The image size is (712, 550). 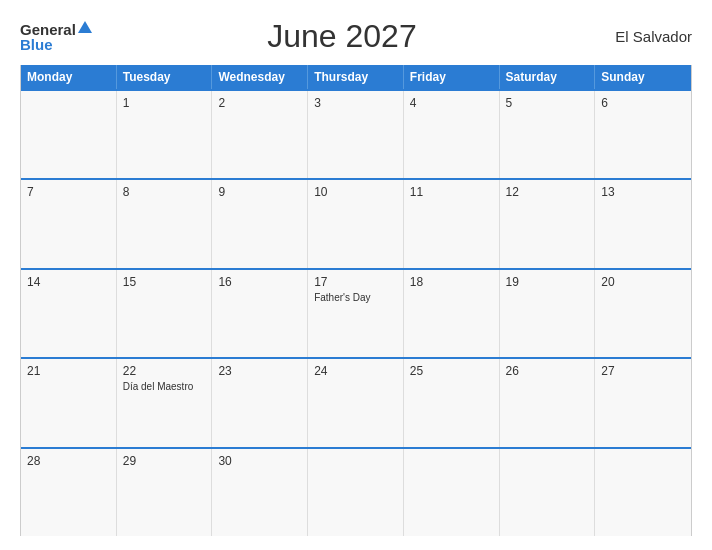 I want to click on cal-cell-20: 20, so click(x=643, y=314).